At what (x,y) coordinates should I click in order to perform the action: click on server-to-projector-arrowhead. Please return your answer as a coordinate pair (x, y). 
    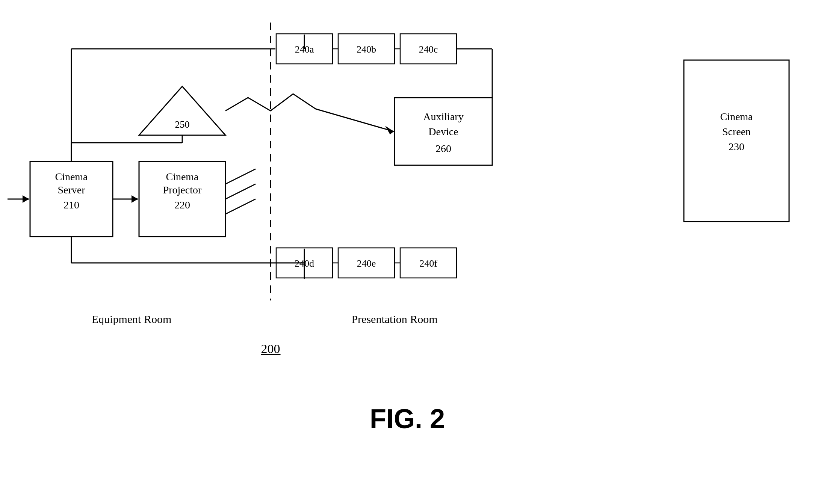
    Looking at the image, I should click on (135, 199).